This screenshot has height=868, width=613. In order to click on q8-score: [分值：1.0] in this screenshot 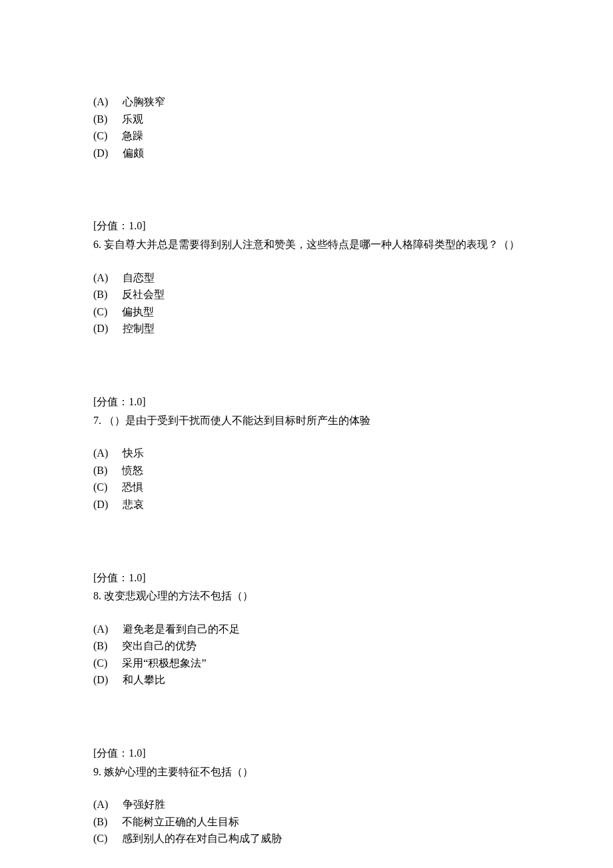, I will do `click(306, 578)`.